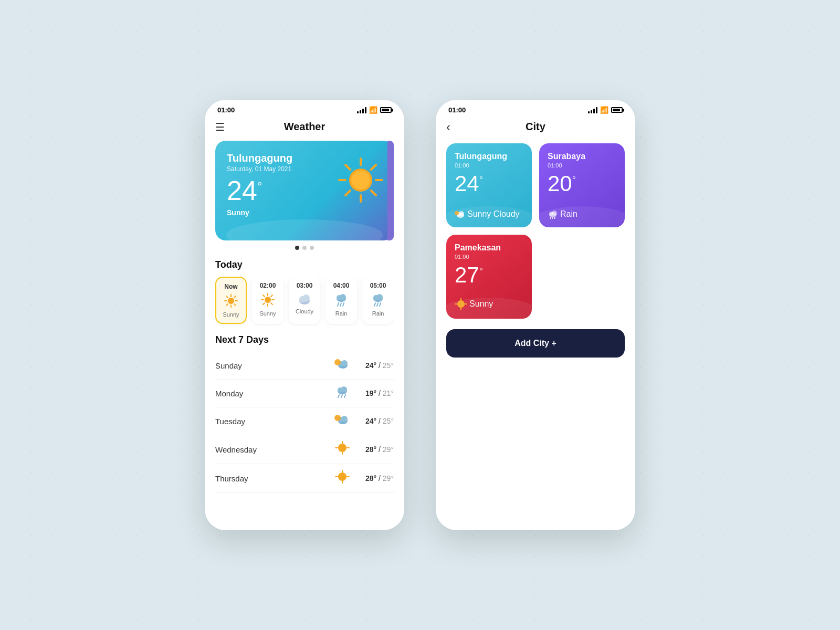 The image size is (840, 630). What do you see at coordinates (373, 393) in the screenshot?
I see `day-temps-monday: 19° / 21°` at bounding box center [373, 393].